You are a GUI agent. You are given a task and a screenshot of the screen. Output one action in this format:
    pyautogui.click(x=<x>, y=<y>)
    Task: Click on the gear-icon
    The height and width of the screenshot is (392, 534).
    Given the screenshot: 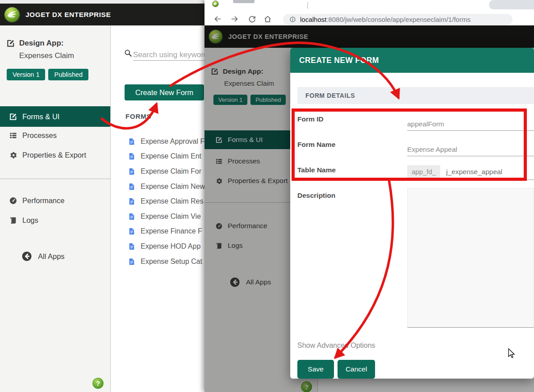 What is the action you would take?
    pyautogui.click(x=13, y=155)
    